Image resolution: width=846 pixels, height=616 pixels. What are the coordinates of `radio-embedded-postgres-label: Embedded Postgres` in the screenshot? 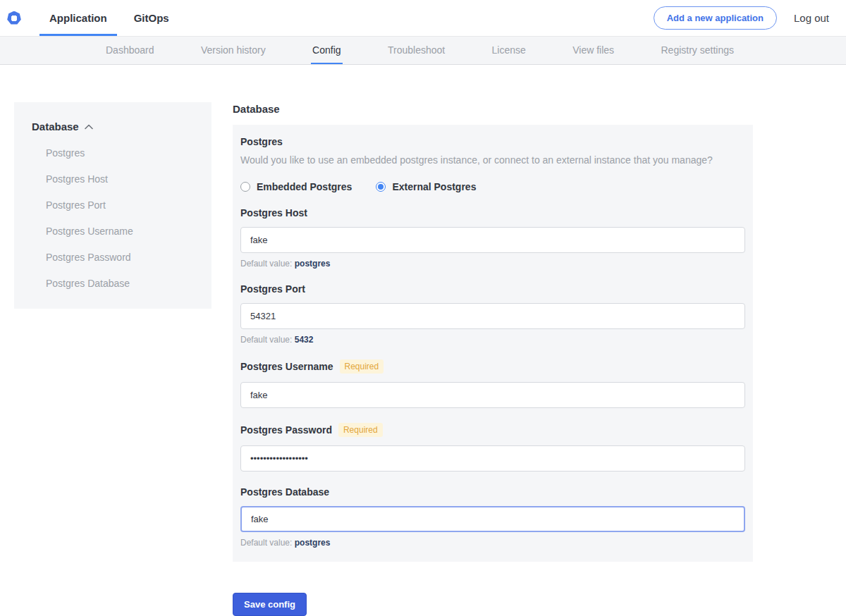 It's located at (305, 187).